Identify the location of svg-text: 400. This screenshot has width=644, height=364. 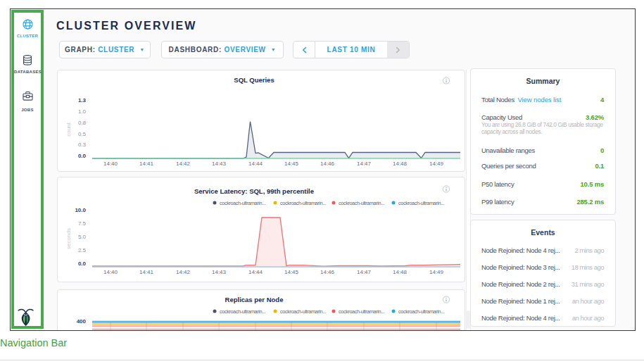
(82, 321).